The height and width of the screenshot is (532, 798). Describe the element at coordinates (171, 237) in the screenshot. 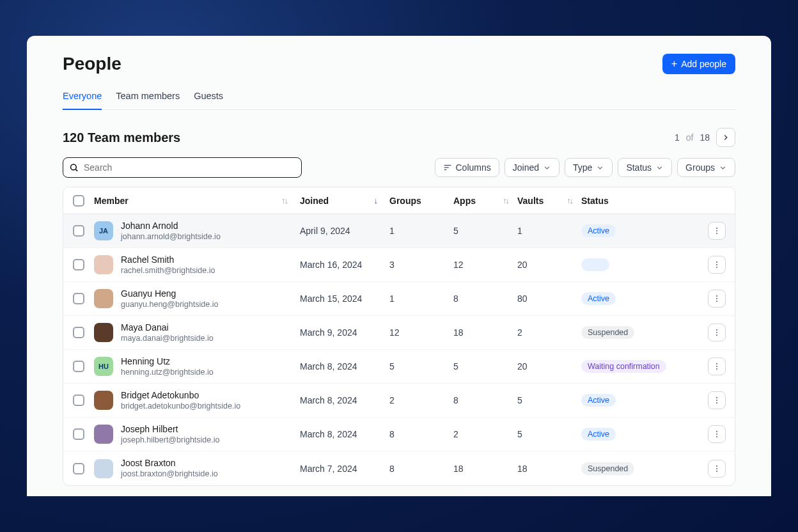

I see `member-email: johann.arnold@brightside.io` at that location.